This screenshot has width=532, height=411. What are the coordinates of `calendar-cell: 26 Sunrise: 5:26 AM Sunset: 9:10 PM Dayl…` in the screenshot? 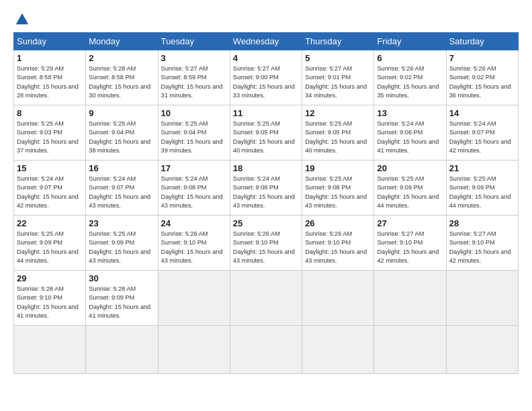 It's located at (339, 243).